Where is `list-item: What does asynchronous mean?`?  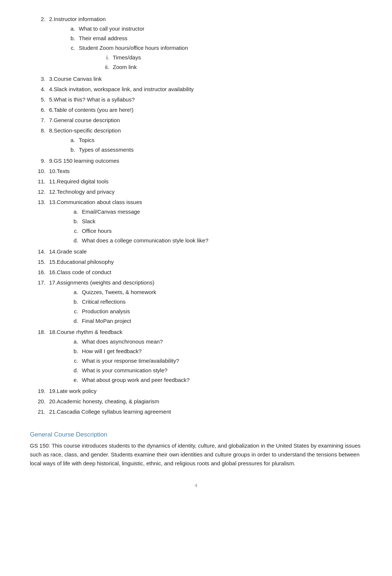
list-item: What does asynchronous mean? is located at coordinates (215, 342).